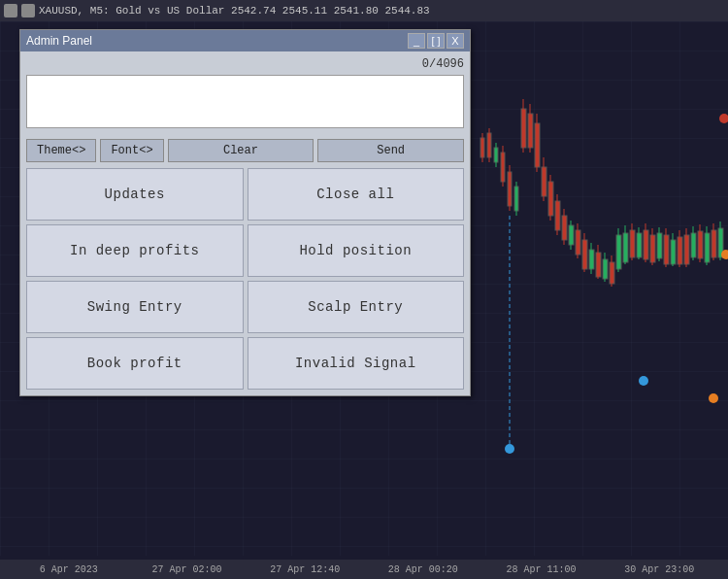 The height and width of the screenshot is (579, 728). I want to click on in-deep-profits-button: In deep profits, so click(135, 251).